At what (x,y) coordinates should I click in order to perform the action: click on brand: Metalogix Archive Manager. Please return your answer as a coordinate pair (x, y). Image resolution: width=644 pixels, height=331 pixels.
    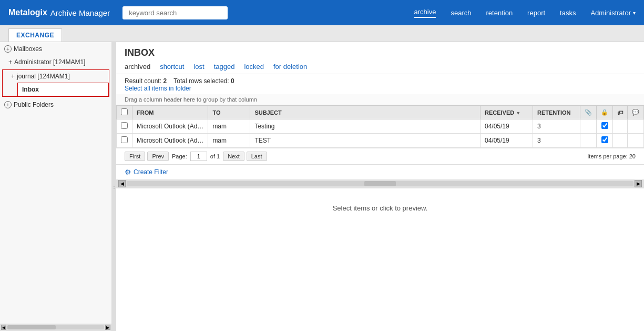
    Looking at the image, I should click on (59, 13).